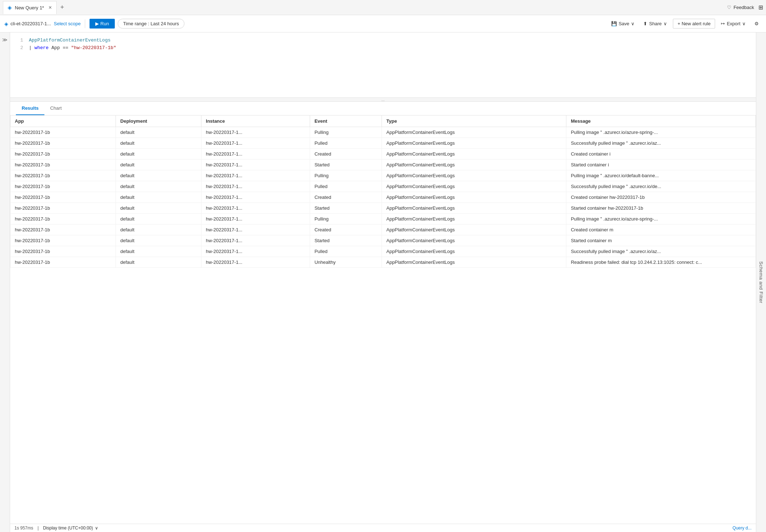 The width and height of the screenshot is (766, 532). What do you see at coordinates (623, 24) in the screenshot?
I see `save-button: 💾 Save ∨` at bounding box center [623, 24].